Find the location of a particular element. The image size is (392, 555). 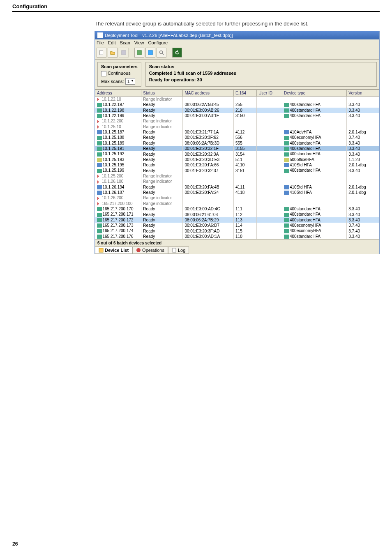

menu-edit: Edit is located at coordinates (112, 43).